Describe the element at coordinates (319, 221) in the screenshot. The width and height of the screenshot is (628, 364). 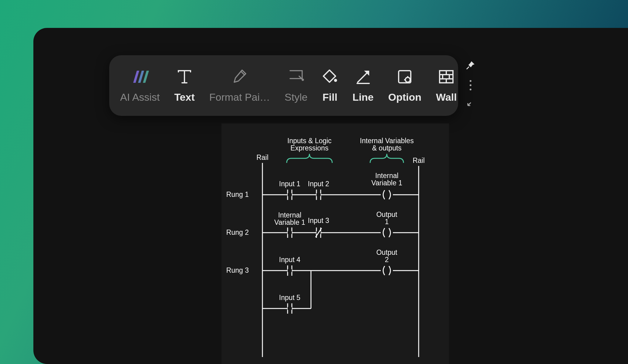
I see `rung2-input2-label: Input 3` at that location.